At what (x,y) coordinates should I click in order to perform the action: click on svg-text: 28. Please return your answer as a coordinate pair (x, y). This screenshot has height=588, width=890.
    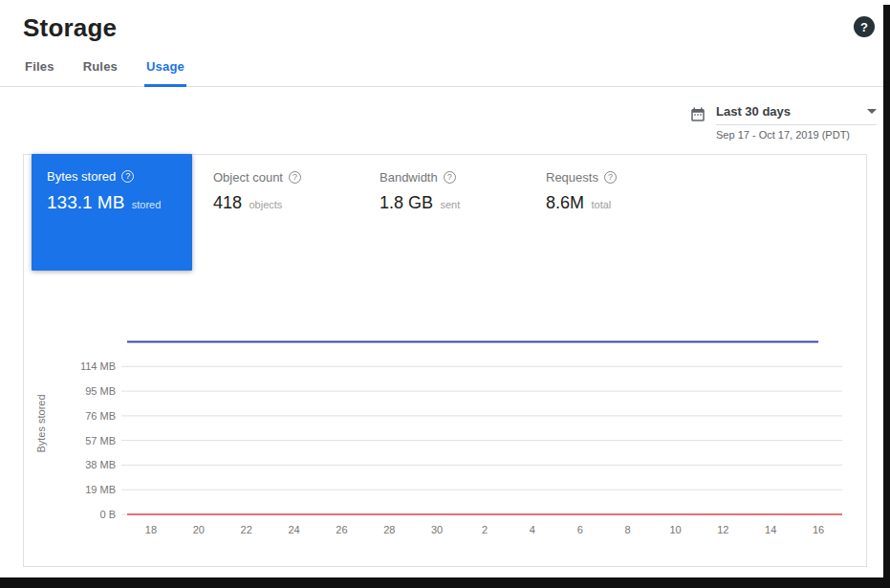
    Looking at the image, I should click on (389, 530).